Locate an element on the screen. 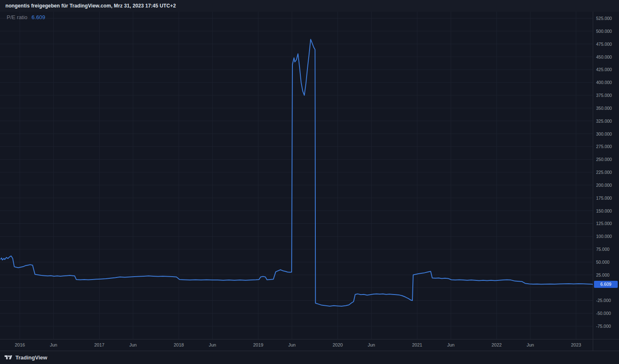 This screenshot has height=364, width=619. tradingview-brand-text: TradingView is located at coordinates (31, 358).